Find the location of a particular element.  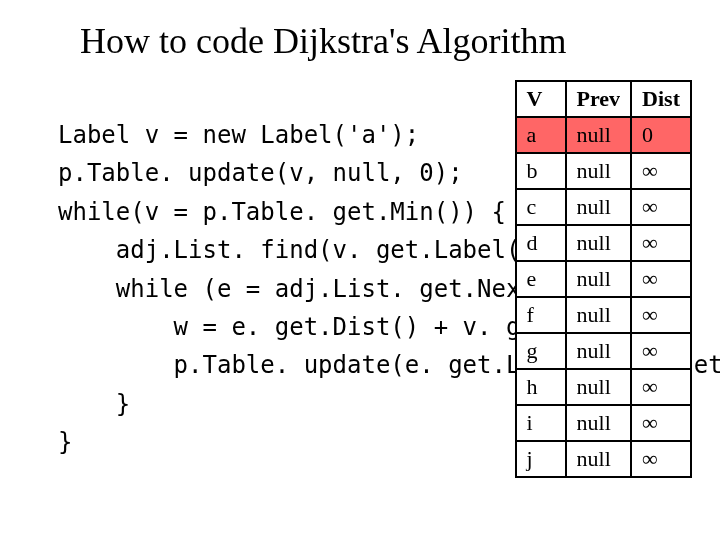

slide-title: How to code Dijkstra's Algorithm is located at coordinates (360, 41).